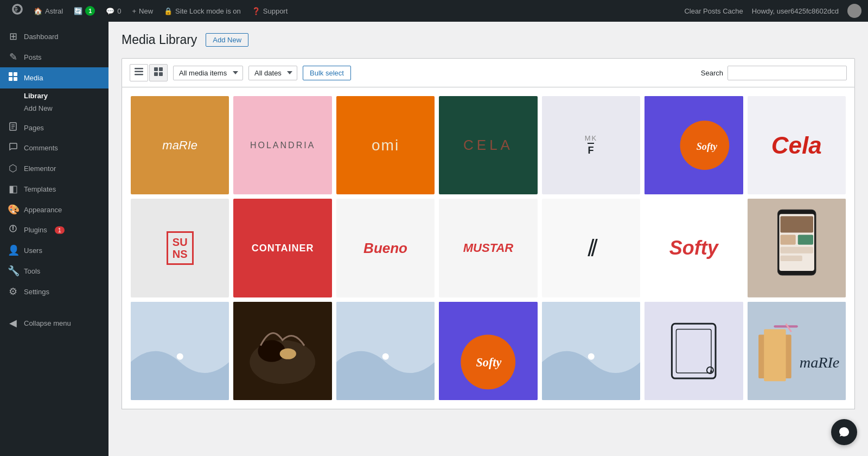 The width and height of the screenshot is (868, 456). I want to click on media-item-bueno: Bueno, so click(385, 248).